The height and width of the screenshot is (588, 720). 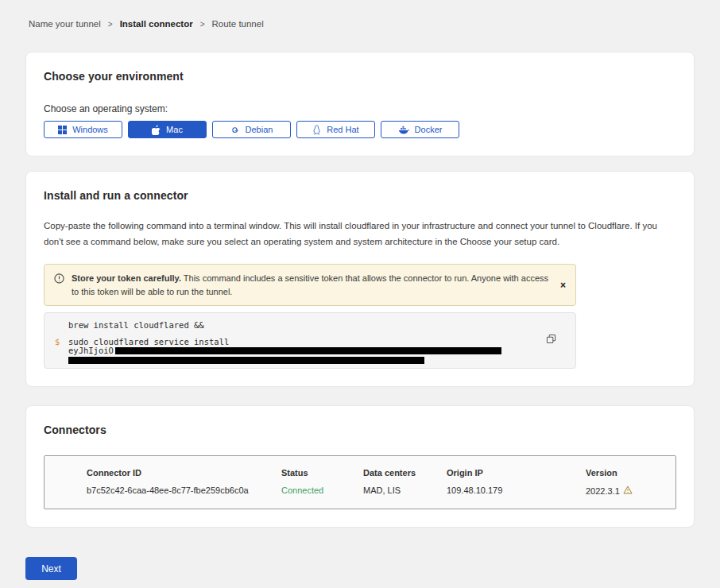 I want to click on table-row: b7c52c42-6caa-48ee-8c77-fbe259cb6c0a Con…, so click(x=360, y=491).